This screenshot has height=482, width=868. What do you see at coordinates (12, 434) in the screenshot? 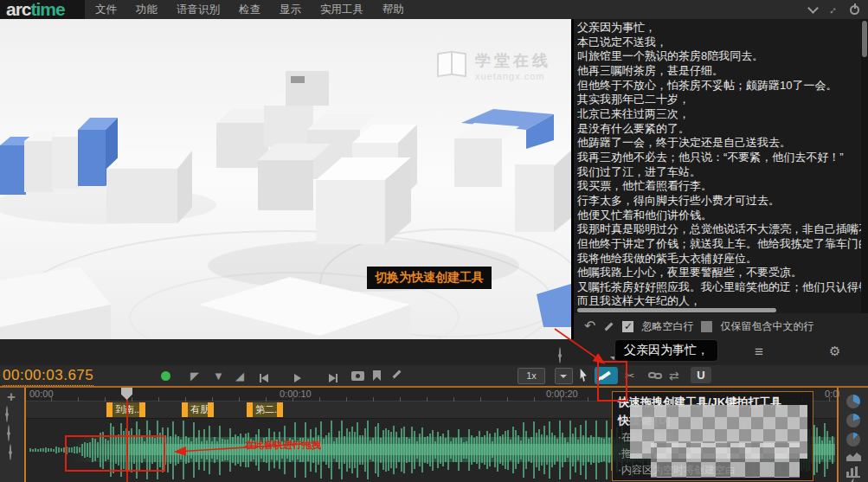
I see `track-gutter: +` at bounding box center [12, 434].